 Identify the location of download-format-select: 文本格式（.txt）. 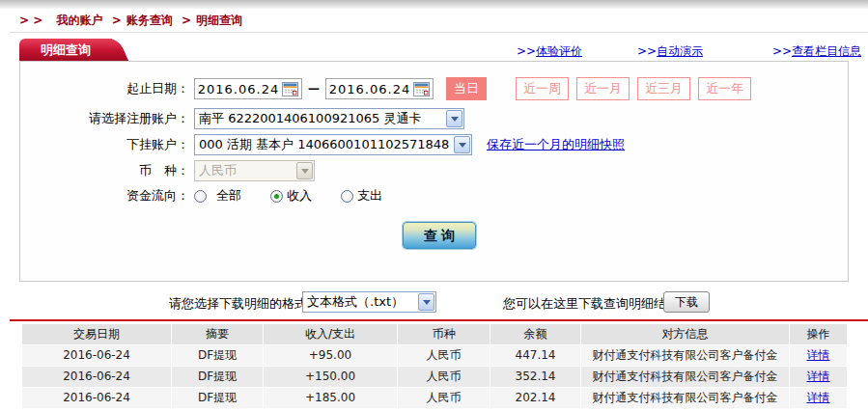
(369, 302).